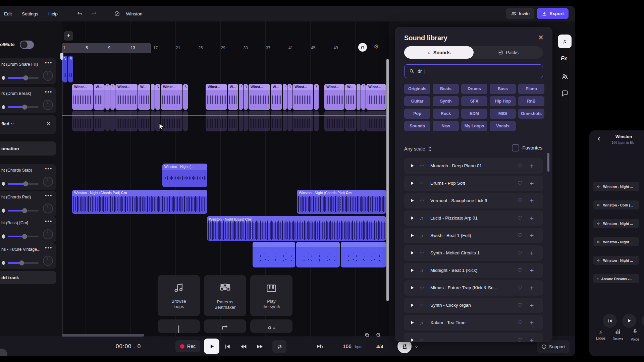  I want to click on rail-sound-library-button: ♫, so click(565, 42).